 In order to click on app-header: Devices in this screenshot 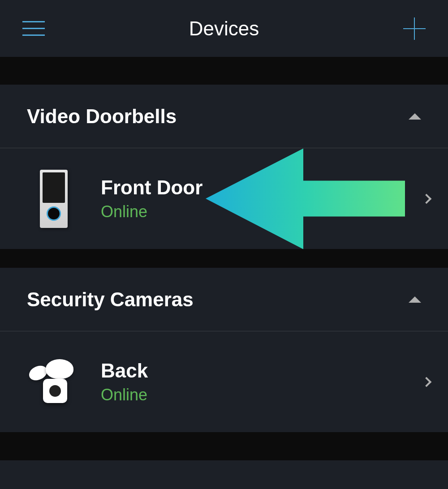, I will do `click(224, 29)`.